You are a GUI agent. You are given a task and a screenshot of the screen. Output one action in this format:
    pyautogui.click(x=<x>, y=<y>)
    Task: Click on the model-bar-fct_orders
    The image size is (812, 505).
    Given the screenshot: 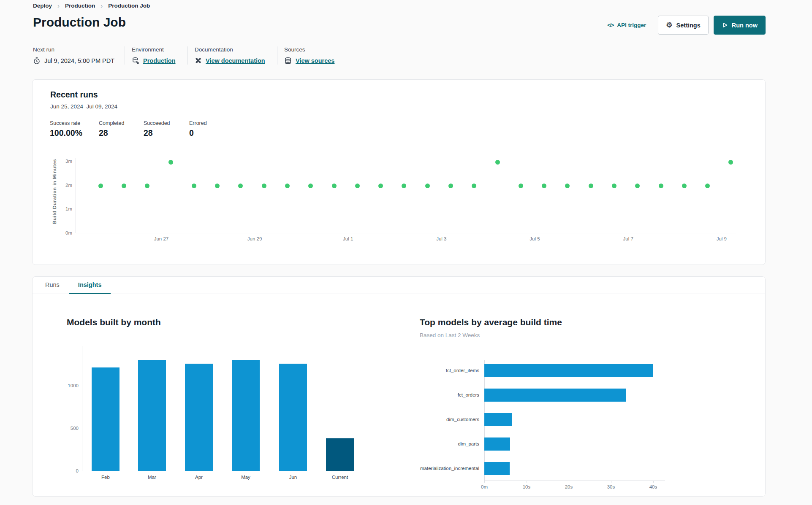 What is the action you would take?
    pyautogui.click(x=555, y=395)
    